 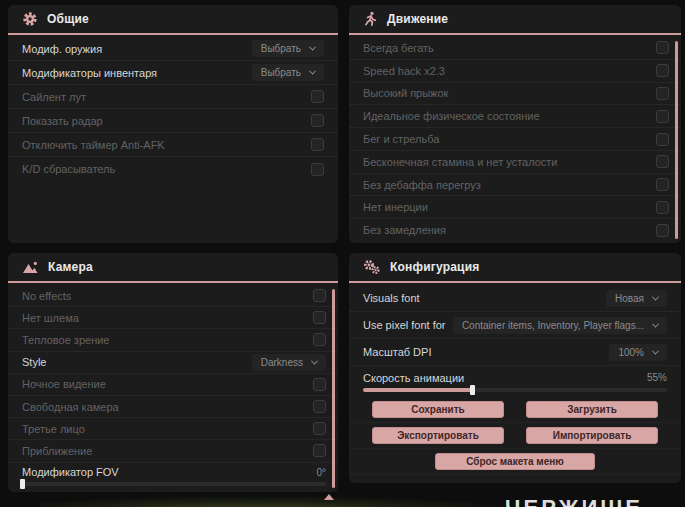 I want to click on kd-resetter-checkbox, so click(x=318, y=170).